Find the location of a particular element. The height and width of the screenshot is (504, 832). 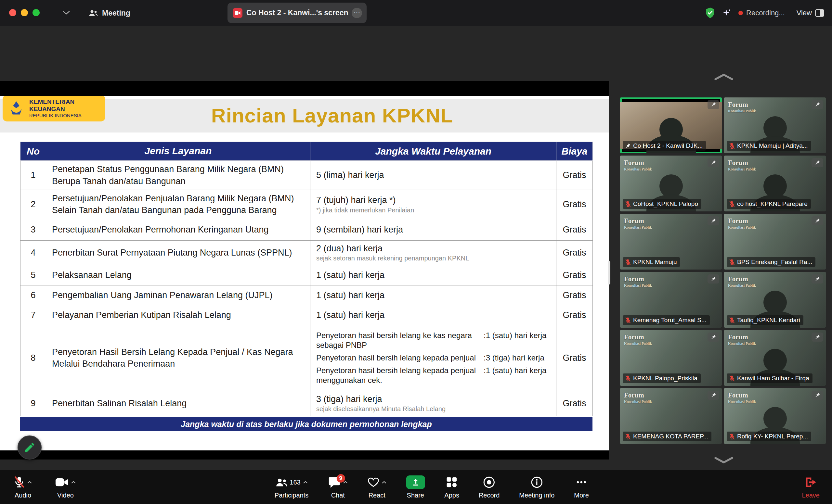

view-label: View is located at coordinates (804, 13).